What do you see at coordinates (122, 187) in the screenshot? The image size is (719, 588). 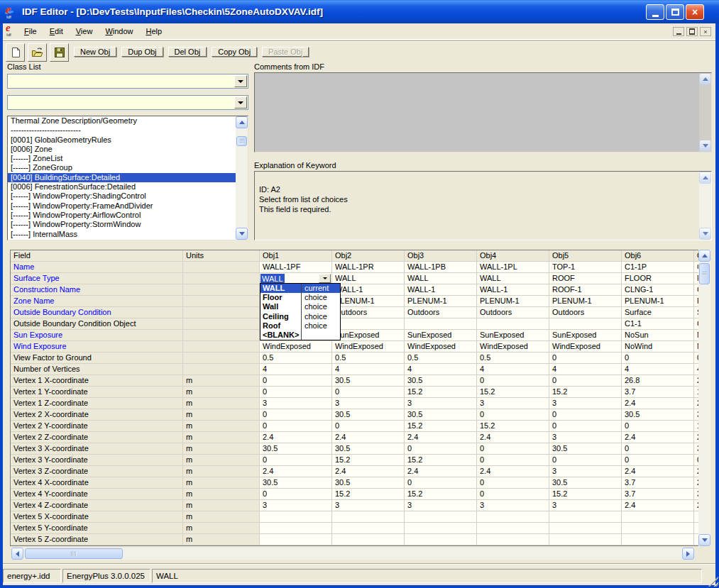 I see `class-list-item: [0006] FenestrationSurface:Detailed` at bounding box center [122, 187].